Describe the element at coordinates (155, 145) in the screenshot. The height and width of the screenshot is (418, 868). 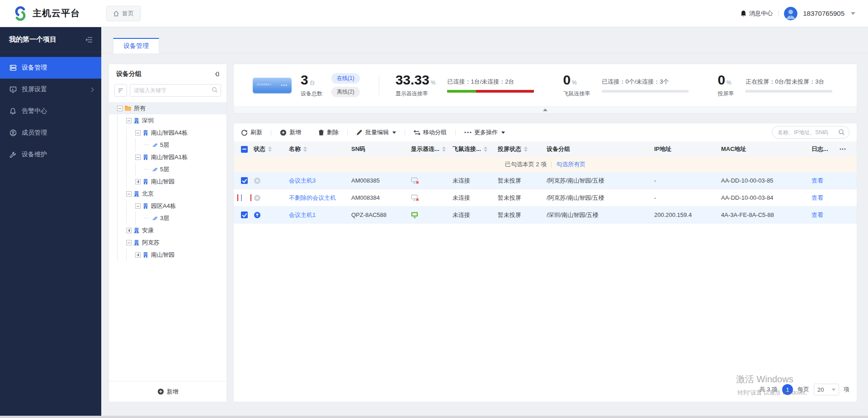
I see `floor-icon` at that location.